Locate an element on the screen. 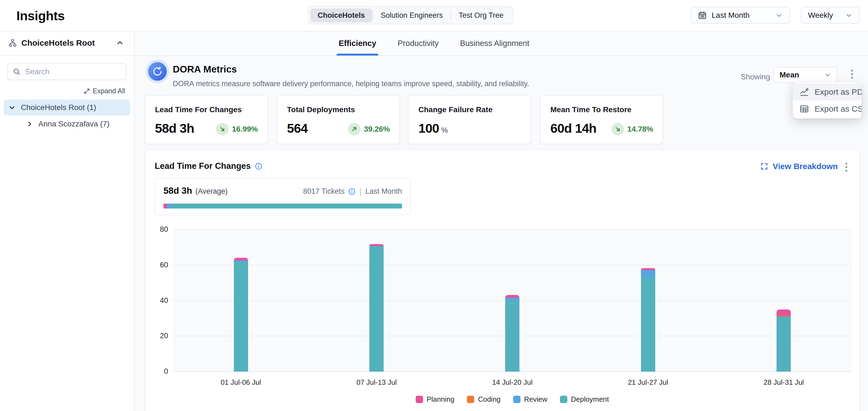 Image resolution: width=868 pixels, height=411 pixels. menu-item-export-as-pdf: Export as PDF is located at coordinates (827, 92).